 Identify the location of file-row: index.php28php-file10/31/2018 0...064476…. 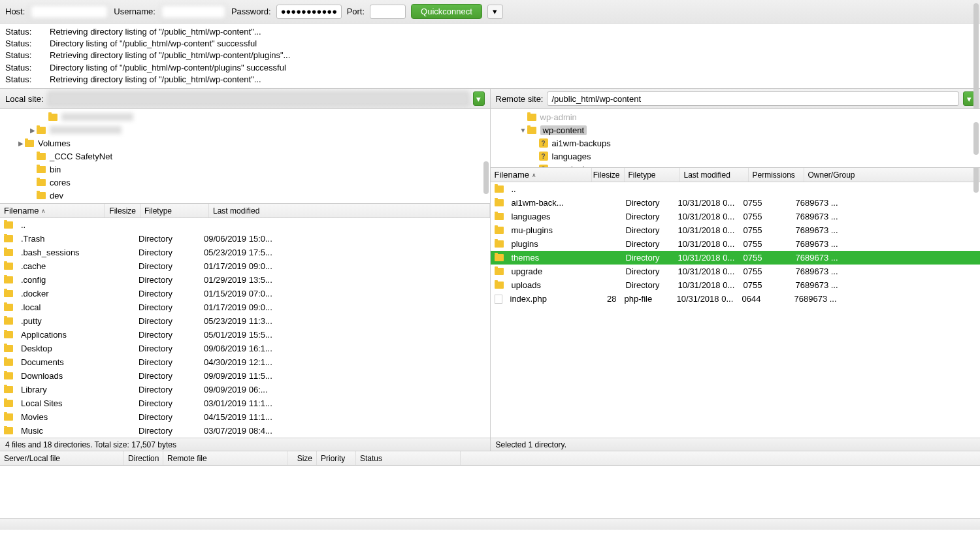
(736, 299).